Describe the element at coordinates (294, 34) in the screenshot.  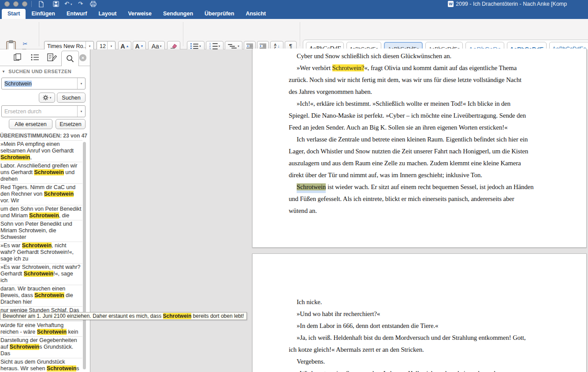
I see `ribbon: Einfügen ✂ Times New Ro... ▾ 12 ▾ A▲ A▼ …` at that location.